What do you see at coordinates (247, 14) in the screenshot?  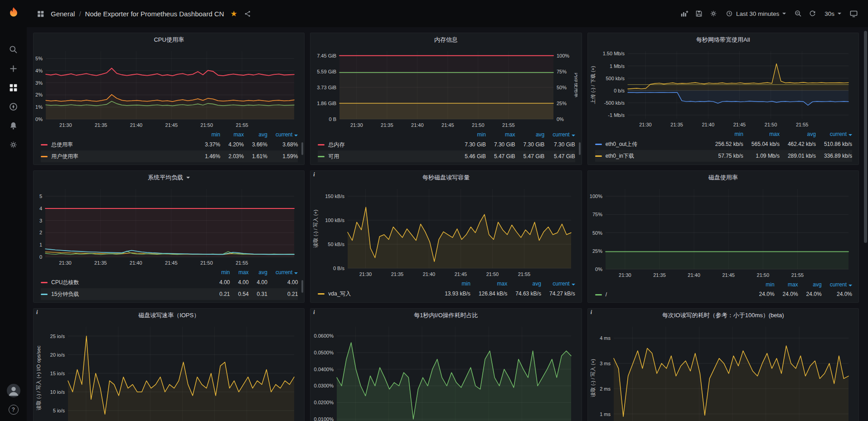 I see `share-icon` at bounding box center [247, 14].